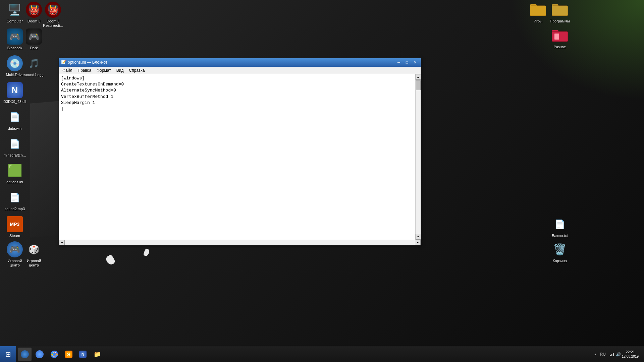 This screenshot has width=644, height=362. I want to click on taskbar-item-yandex: Я, so click(69, 354).